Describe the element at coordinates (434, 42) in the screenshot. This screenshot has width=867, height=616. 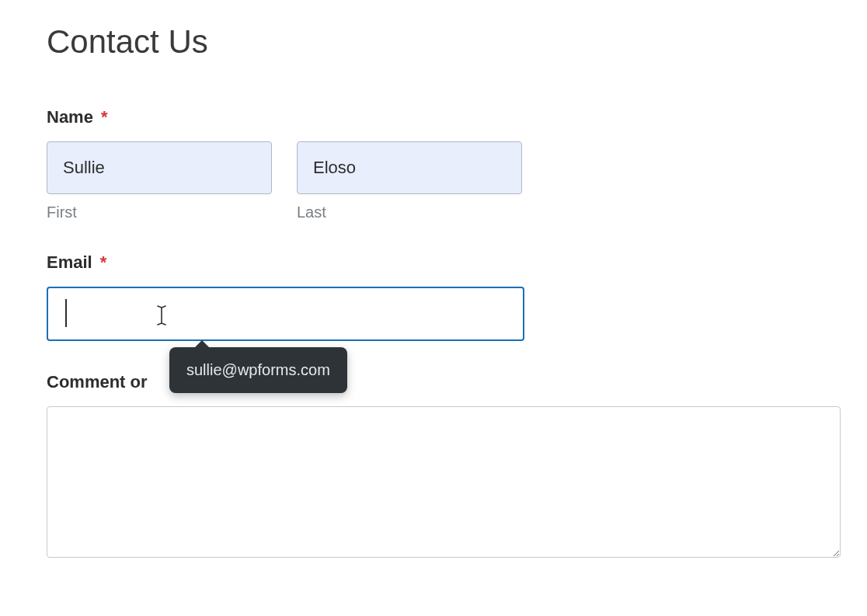
I see `page-title: Contact Us` at that location.